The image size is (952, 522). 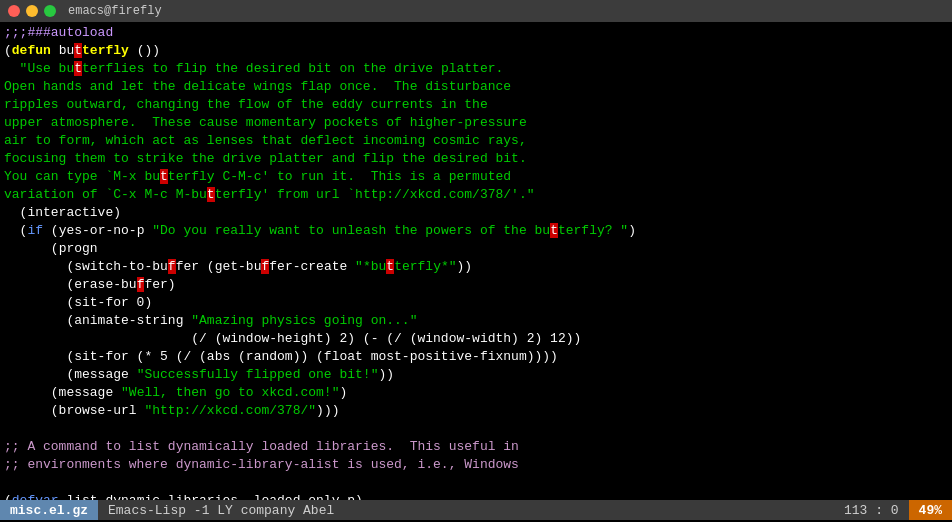 I want to click on modeline-percent: 49%, so click(x=930, y=510).